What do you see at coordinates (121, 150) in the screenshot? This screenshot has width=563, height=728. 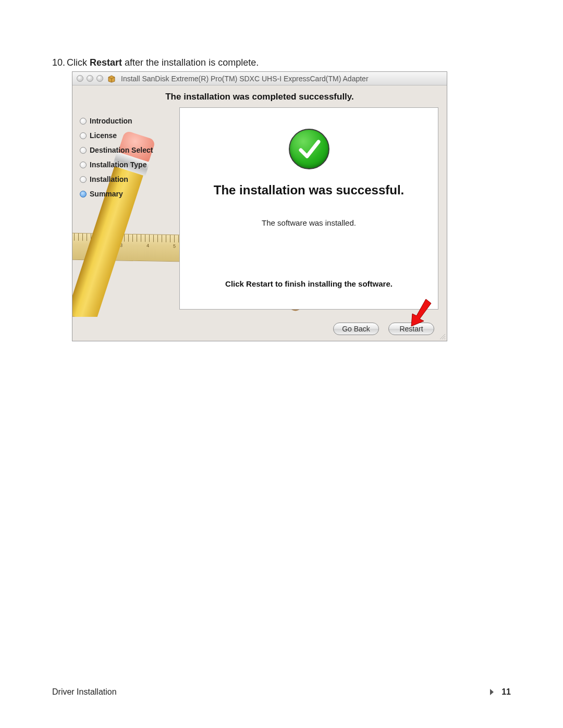 I see `step-label: Destination Select` at bounding box center [121, 150].